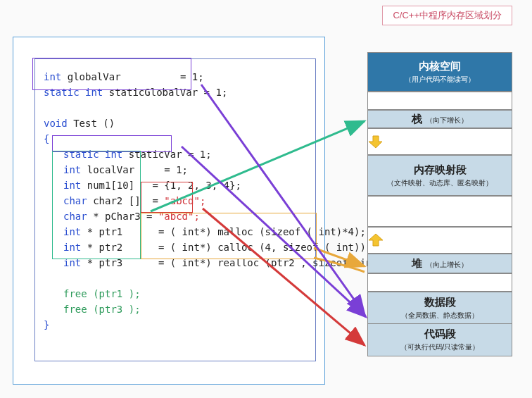  Describe the element at coordinates (440, 240) in the screenshot. I see `seg-heap-arrow` at that location.